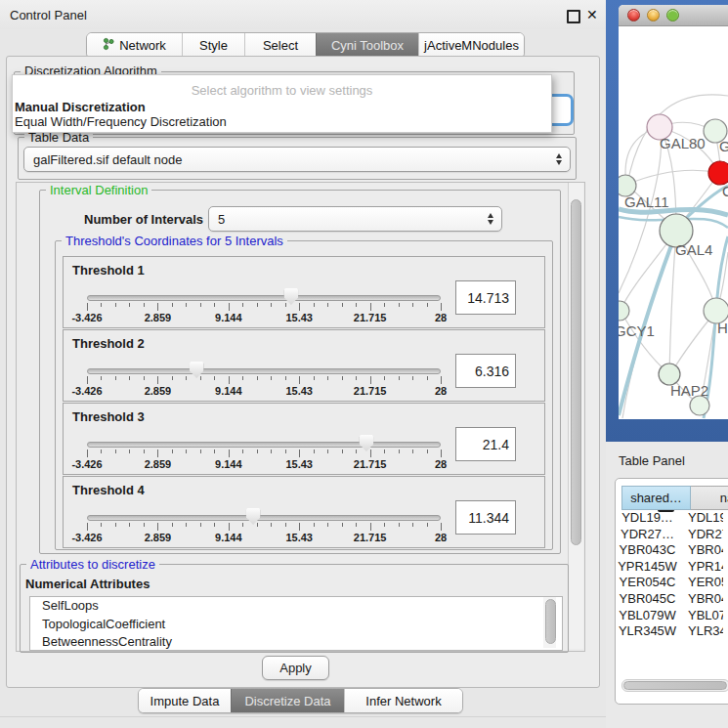  I want to click on tab-impute-data: Impute Data, so click(185, 701).